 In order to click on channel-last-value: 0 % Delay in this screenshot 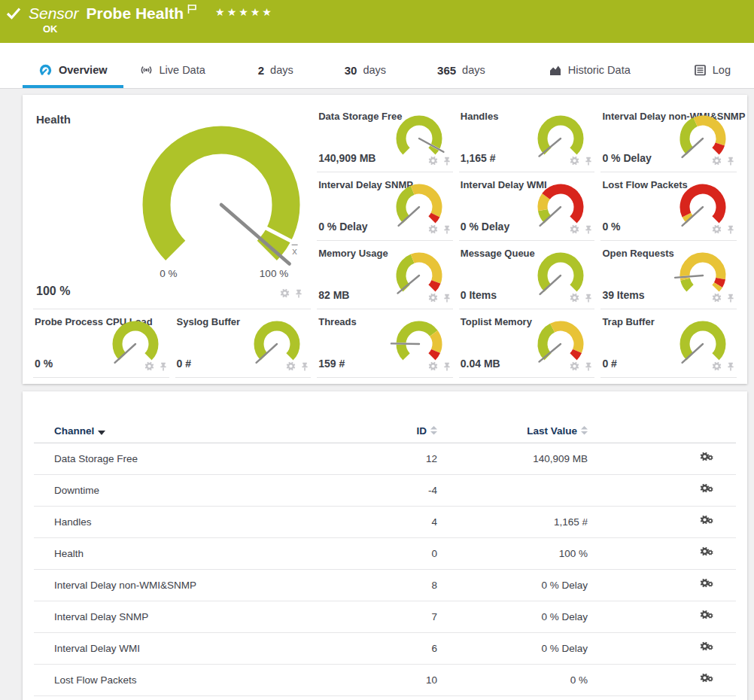, I will do `click(512, 649)`.